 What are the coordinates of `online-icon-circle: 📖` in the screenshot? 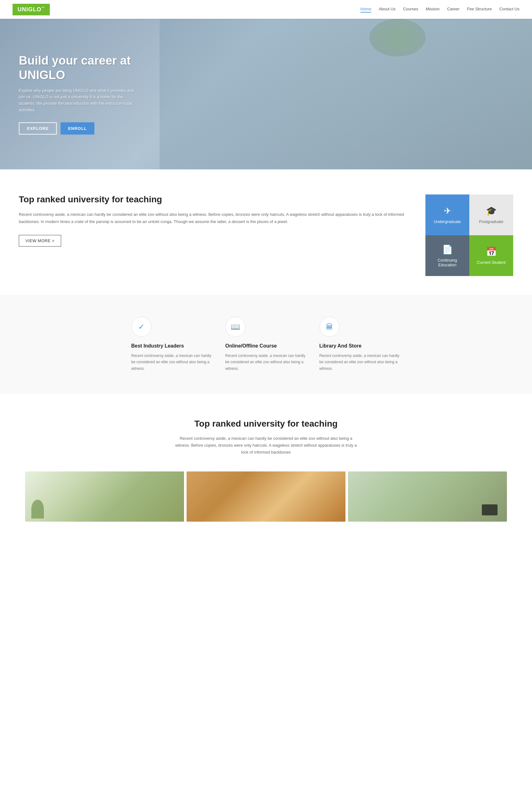 It's located at (235, 327).